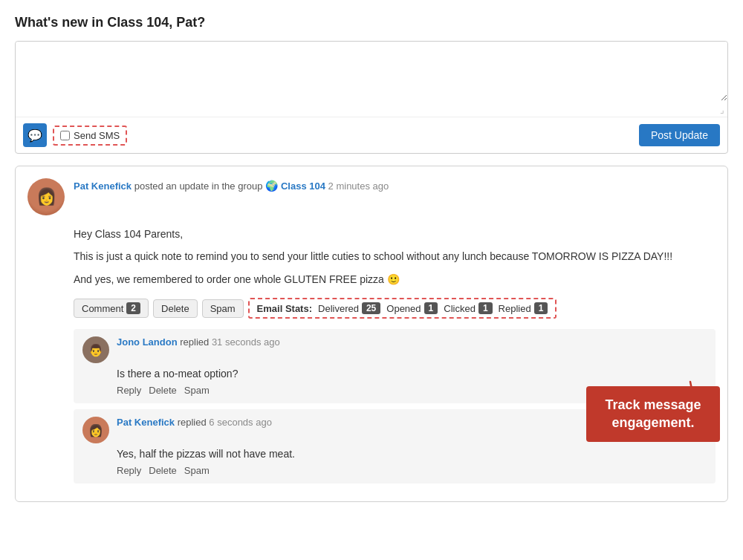 This screenshot has height=560, width=743. What do you see at coordinates (223, 309) in the screenshot?
I see `spam-button: Spam` at bounding box center [223, 309].